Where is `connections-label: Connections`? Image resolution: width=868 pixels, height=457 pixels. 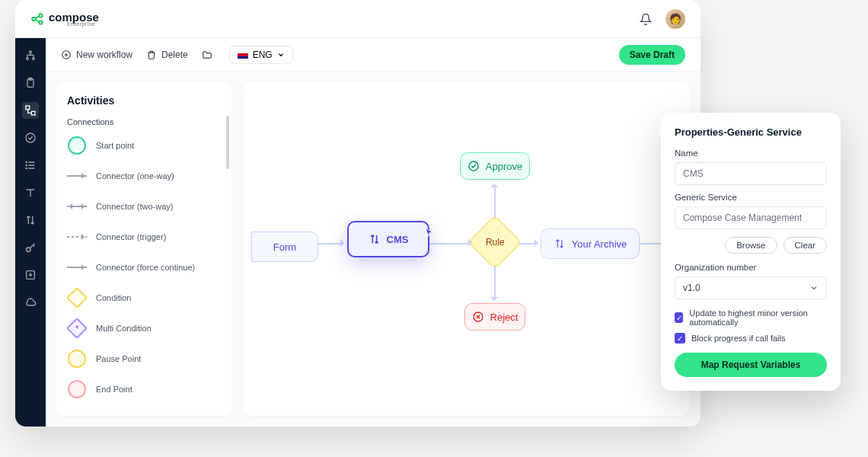 connections-label: Connections is located at coordinates (144, 122).